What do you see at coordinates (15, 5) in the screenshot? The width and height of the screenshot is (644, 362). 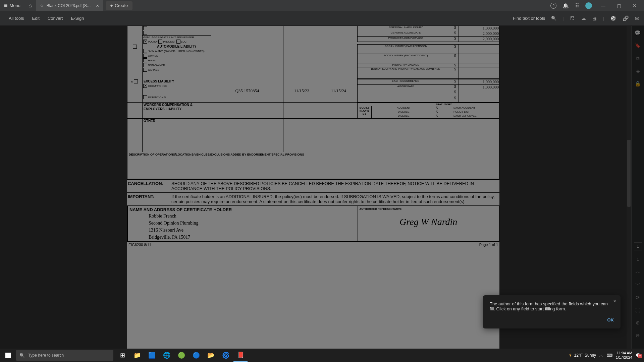 I see `menu-label: Menu` at bounding box center [15, 5].